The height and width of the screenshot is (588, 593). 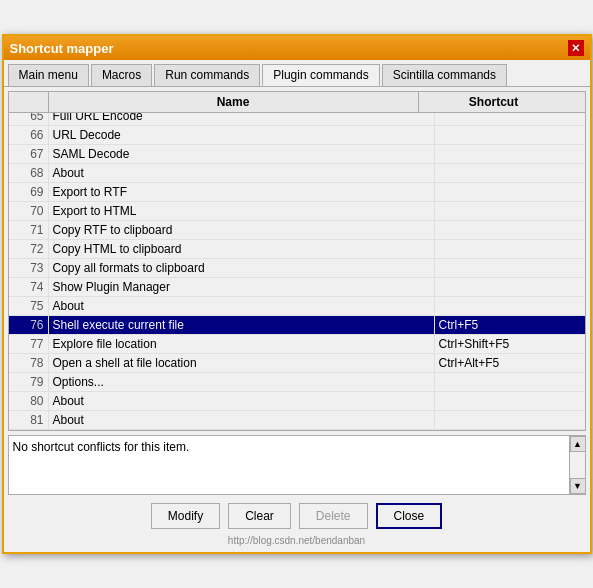 I want to click on row-name: Open a shell at file location, so click(x=242, y=363).